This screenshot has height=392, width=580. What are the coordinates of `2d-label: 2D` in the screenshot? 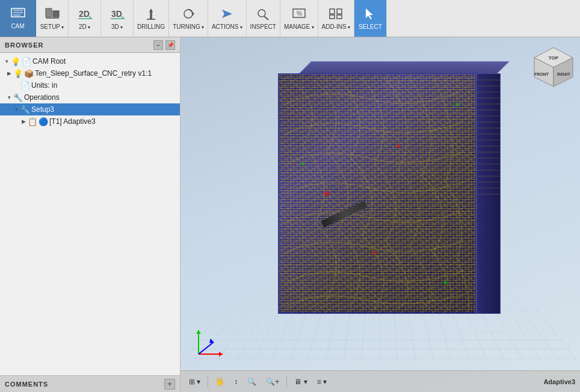 It's located at (84, 26).